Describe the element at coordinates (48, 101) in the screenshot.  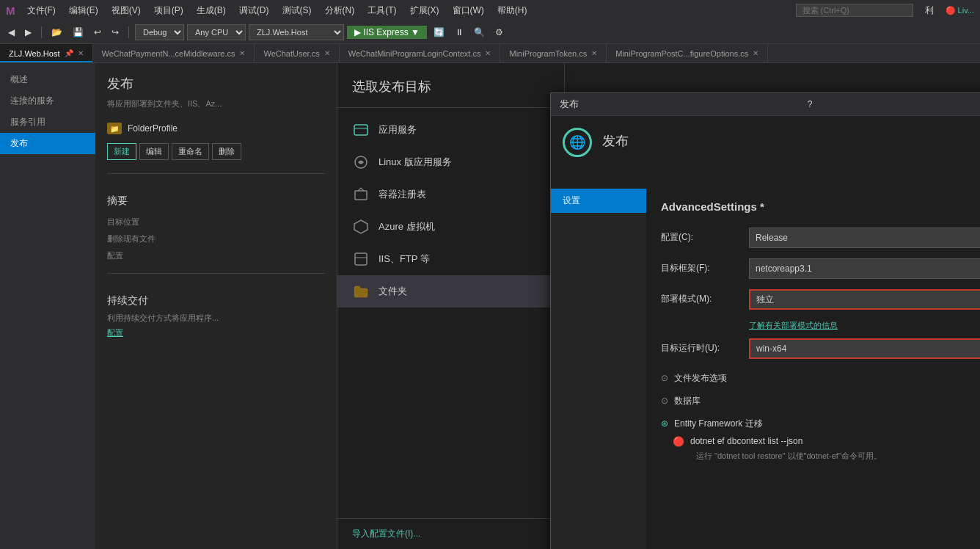
I see `sidebar-item-connected-services: 连接的服务` at that location.